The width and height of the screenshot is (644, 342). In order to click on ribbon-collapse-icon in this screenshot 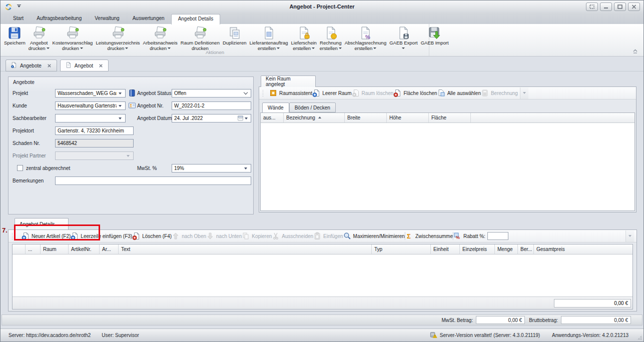, I will do `click(635, 51)`.